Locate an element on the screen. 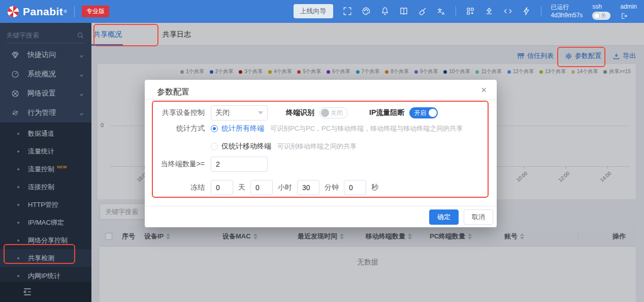 Image resolution: width=644 pixels, height=302 pixels. ssh-toggle-state: 关 is located at coordinates (603, 16).